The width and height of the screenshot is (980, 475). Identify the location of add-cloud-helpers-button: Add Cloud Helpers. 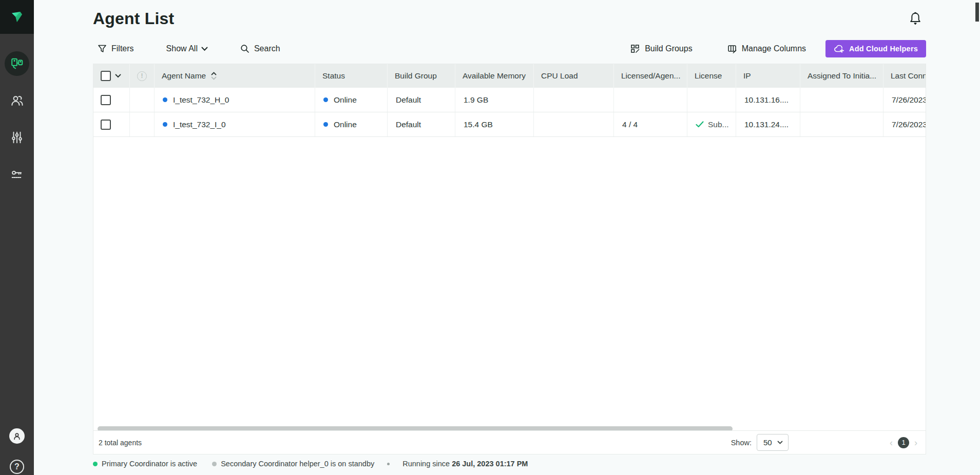
(876, 49).